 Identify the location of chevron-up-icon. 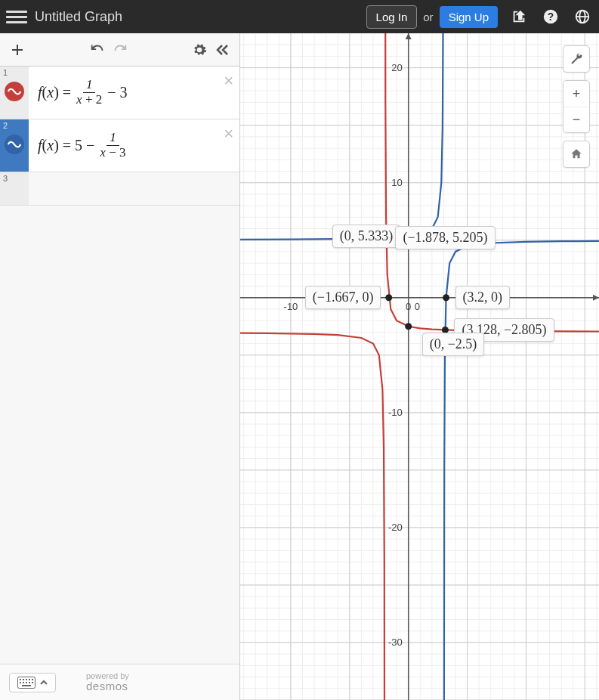
(44, 683).